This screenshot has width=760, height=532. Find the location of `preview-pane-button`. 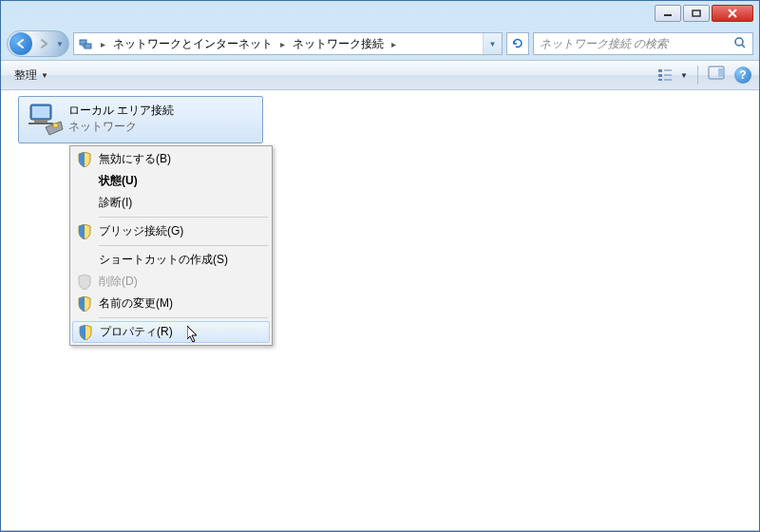

preview-pane-button is located at coordinates (716, 75).